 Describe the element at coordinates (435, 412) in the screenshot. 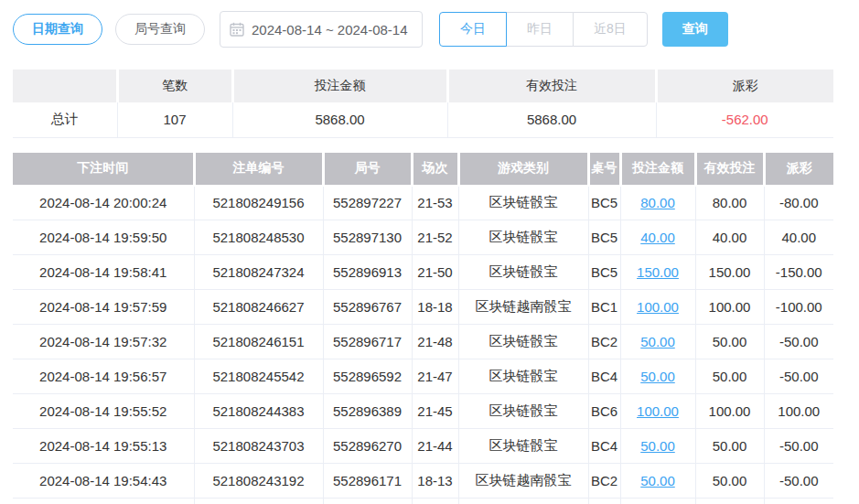

I see `cell-session: 21-45` at that location.